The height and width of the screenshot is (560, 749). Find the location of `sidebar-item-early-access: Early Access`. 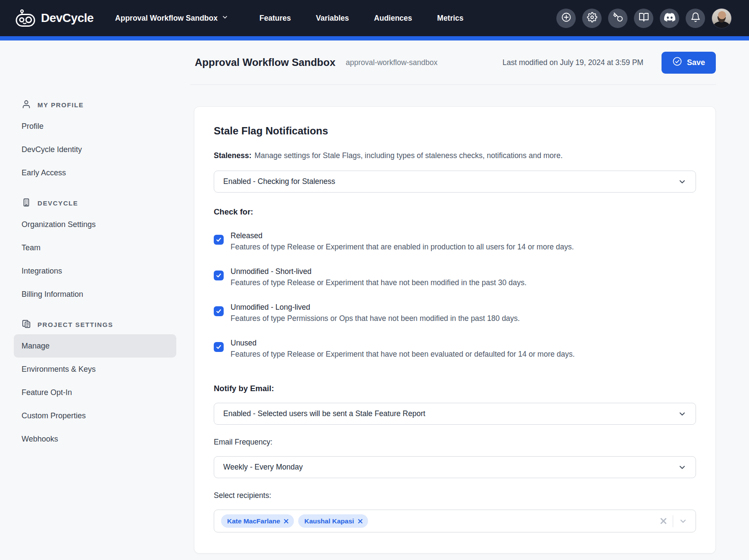

sidebar-item-early-access: Early Access is located at coordinates (95, 173).